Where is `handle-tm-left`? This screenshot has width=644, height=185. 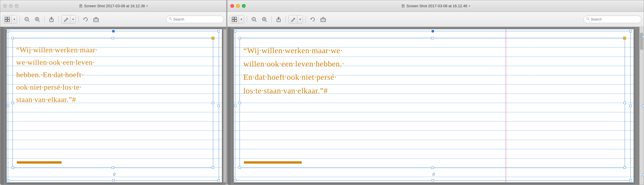
handle-tm-left is located at coordinates (113, 38).